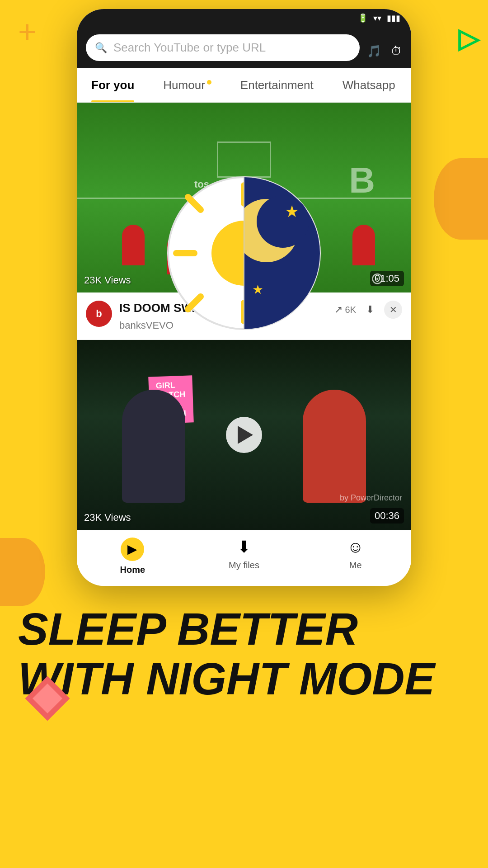 This screenshot has height=868, width=488. What do you see at coordinates (345, 310) in the screenshot?
I see `share-button-1: ↗ 6K` at bounding box center [345, 310].